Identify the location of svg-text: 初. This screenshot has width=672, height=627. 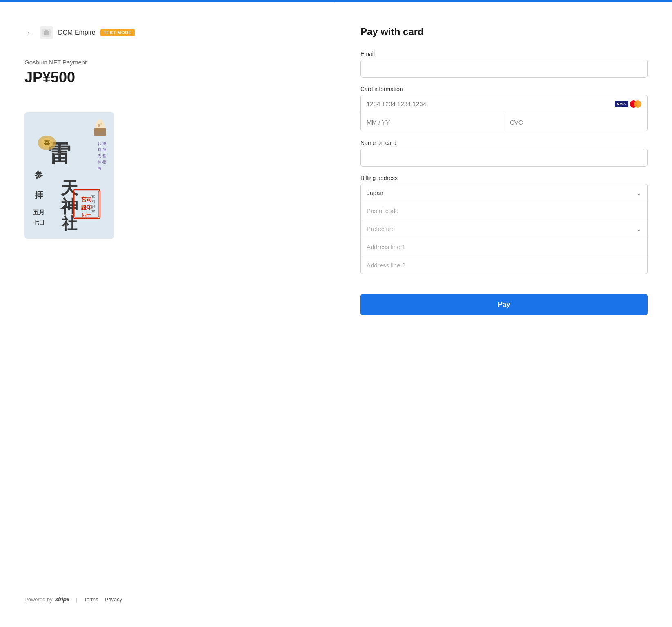
(100, 150).